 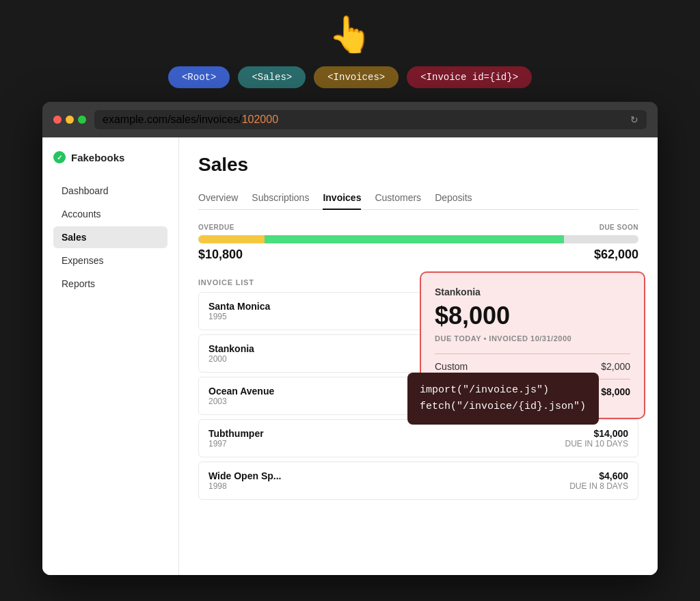 What do you see at coordinates (272, 77) in the screenshot?
I see `breadcrumb-sales: <Sales>` at bounding box center [272, 77].